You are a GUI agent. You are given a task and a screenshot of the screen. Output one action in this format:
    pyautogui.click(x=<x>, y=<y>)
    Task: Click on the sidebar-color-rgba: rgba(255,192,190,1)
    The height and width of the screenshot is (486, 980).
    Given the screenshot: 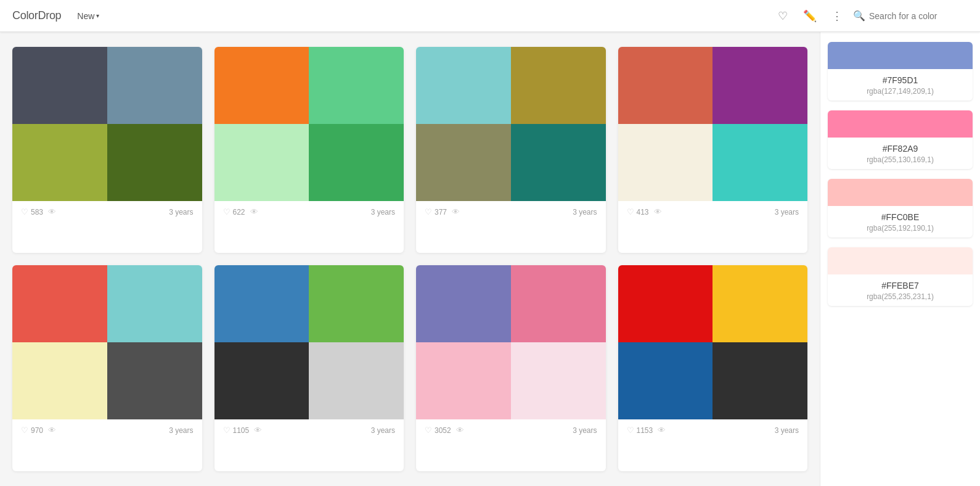 What is the action you would take?
    pyautogui.click(x=900, y=228)
    